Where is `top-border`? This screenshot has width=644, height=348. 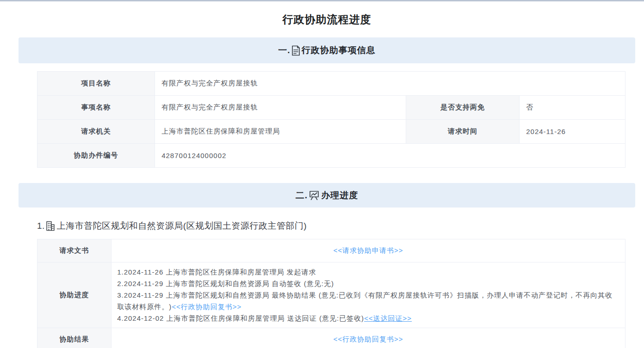 top-border is located at coordinates (322, 1).